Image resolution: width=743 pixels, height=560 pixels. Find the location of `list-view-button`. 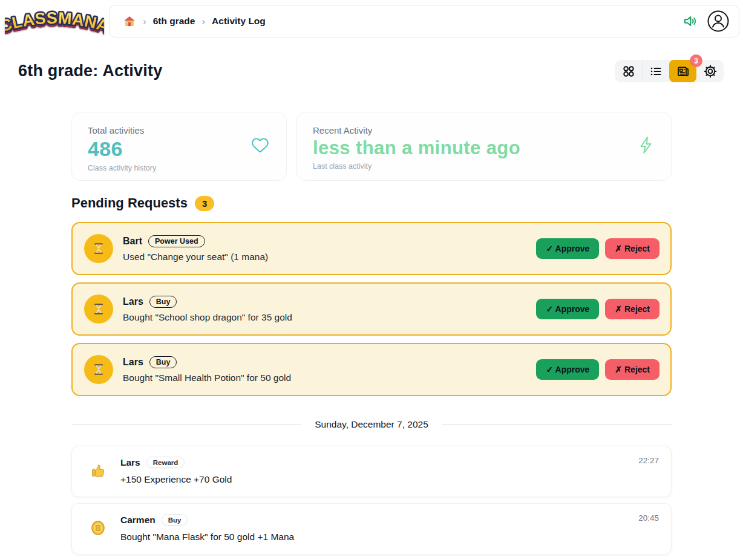

list-view-button is located at coordinates (656, 71).